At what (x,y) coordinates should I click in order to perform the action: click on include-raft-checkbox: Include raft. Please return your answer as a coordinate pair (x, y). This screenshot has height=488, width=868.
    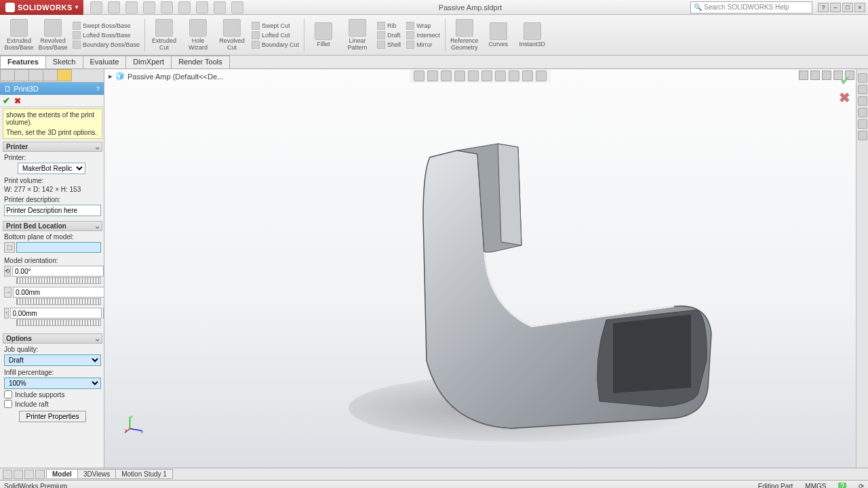
    Looking at the image, I should click on (53, 404).